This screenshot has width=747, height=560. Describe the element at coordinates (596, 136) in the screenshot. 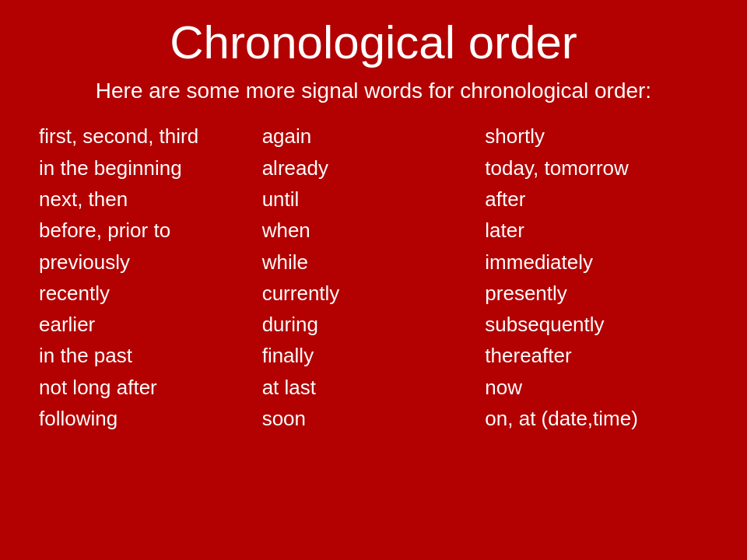

I see `list-item: shortly` at that location.